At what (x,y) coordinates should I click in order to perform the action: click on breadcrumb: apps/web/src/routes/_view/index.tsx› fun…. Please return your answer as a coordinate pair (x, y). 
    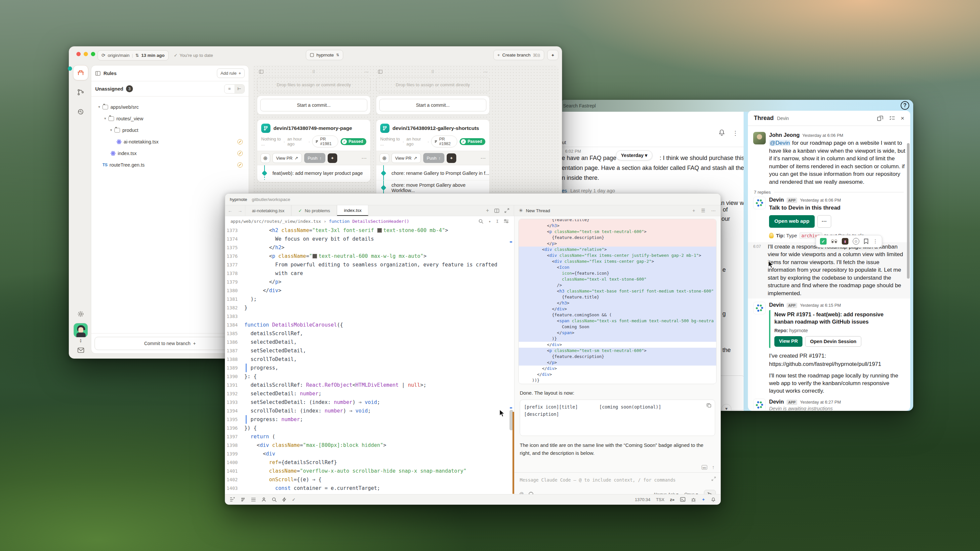
    Looking at the image, I should click on (370, 221).